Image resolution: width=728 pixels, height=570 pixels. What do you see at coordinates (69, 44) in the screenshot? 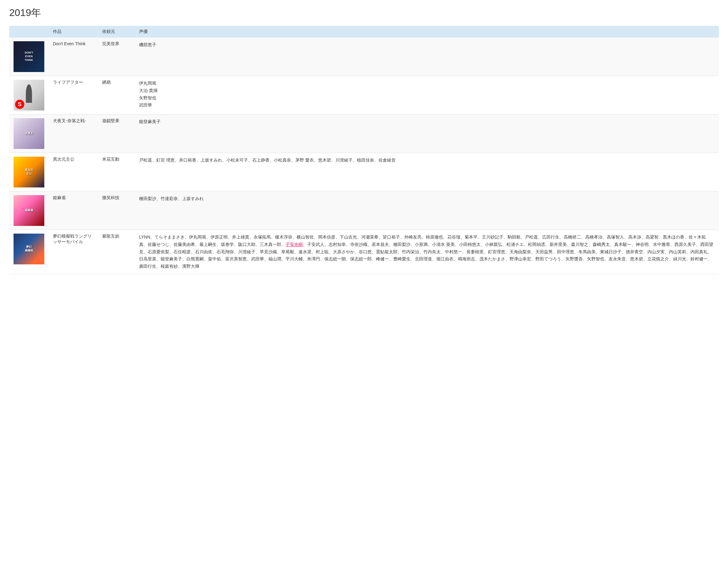
I see `work-title: Don't Even Think` at bounding box center [69, 44].